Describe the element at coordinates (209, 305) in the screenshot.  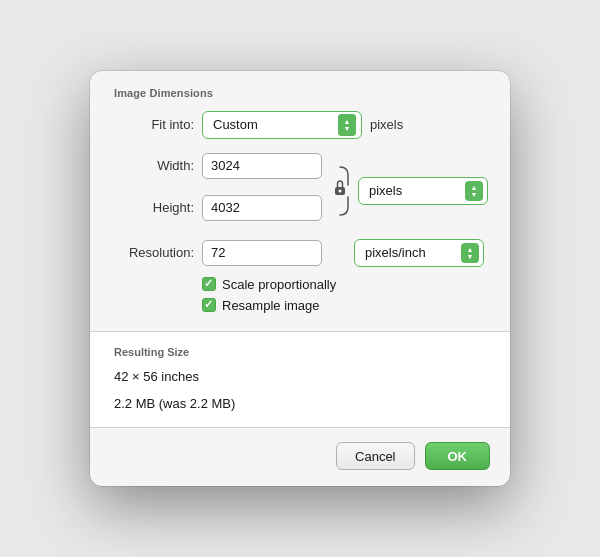
I see `resample-image-checkbox` at that location.